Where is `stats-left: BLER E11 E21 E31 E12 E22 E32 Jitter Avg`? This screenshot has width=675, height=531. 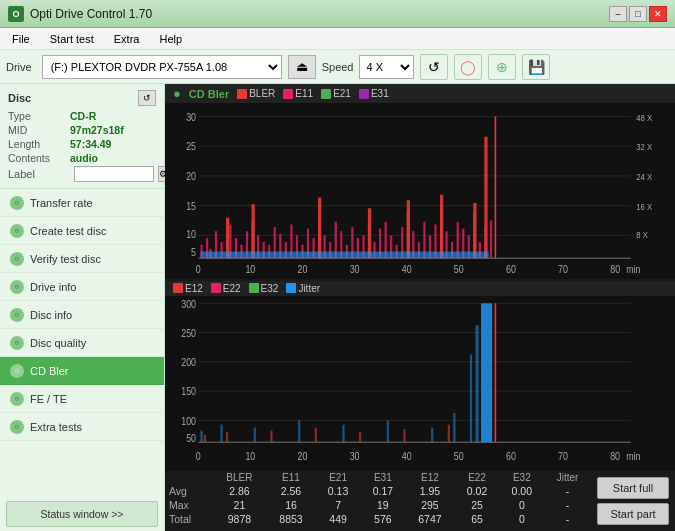 stats-left: BLER E11 E21 E31 E12 E22 E32 Jitter Avg is located at coordinates (378, 501).